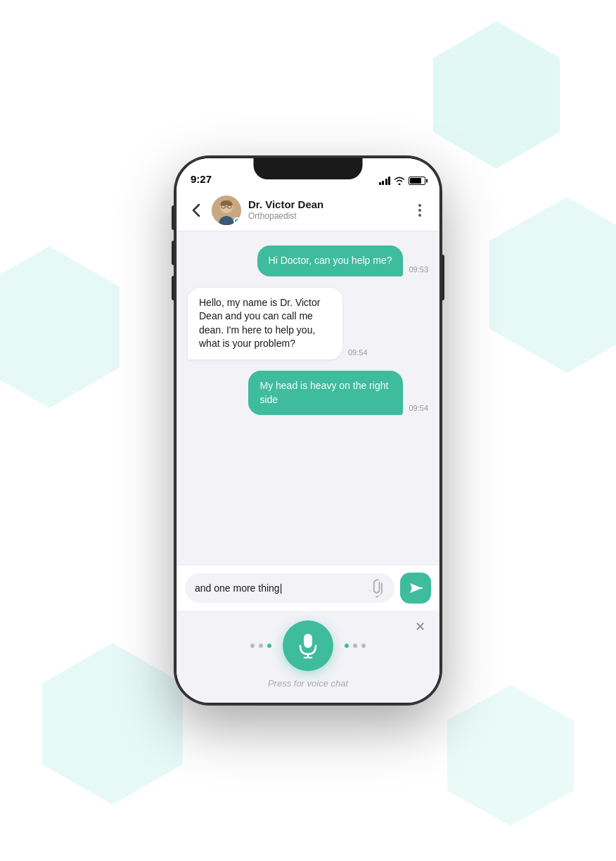 This screenshot has height=861, width=616. What do you see at coordinates (385, 181) in the screenshot?
I see `signal-bars-icon` at bounding box center [385, 181].